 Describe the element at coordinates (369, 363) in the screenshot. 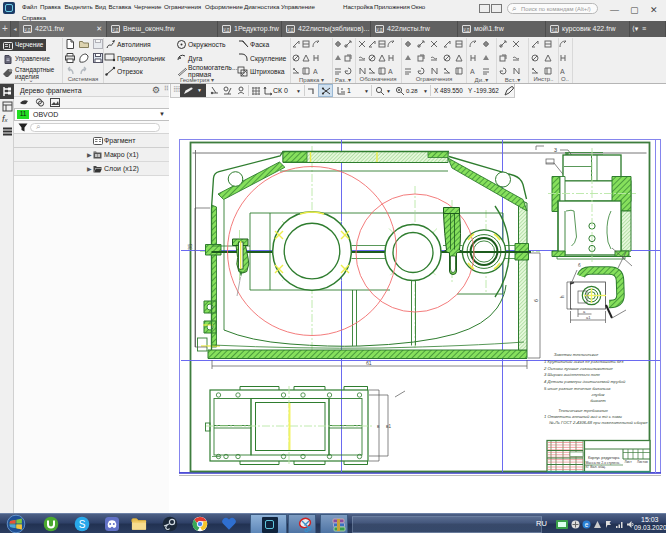

I see `svg-text: б1` at that location.